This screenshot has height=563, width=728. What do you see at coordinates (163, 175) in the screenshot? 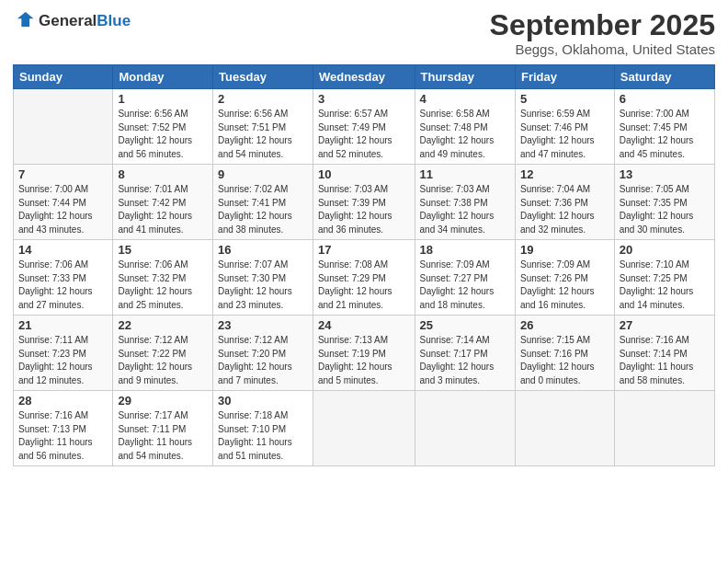
I see `day-number: 8` at bounding box center [163, 175].